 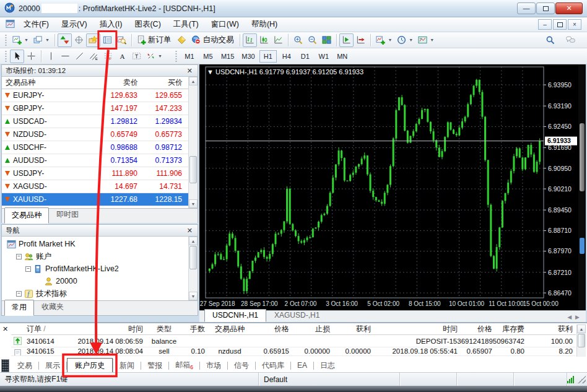 I want to click on market-watch-tab-即时图: 即时图, so click(x=67, y=215).